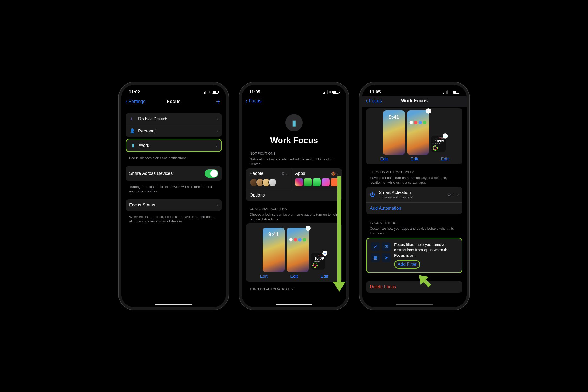  Describe the element at coordinates (174, 131) in the screenshot. I see `row-personal: 👤 Personal ›` at that location.